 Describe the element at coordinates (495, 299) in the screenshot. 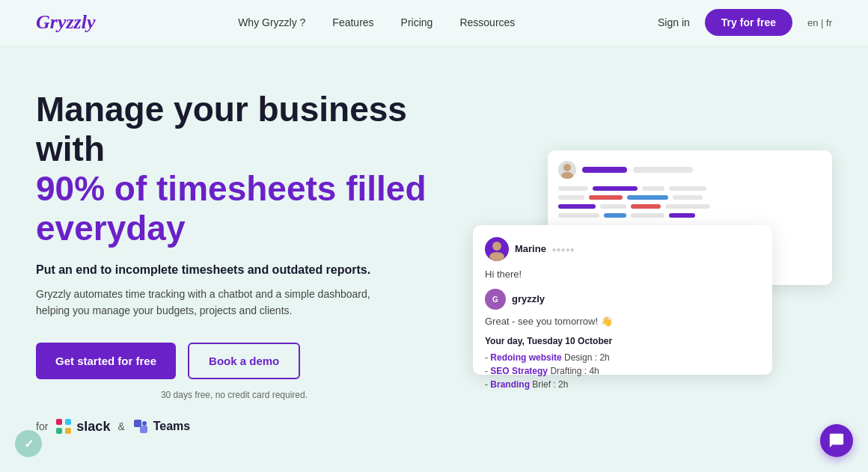

I see `svg-text: G` at that location.